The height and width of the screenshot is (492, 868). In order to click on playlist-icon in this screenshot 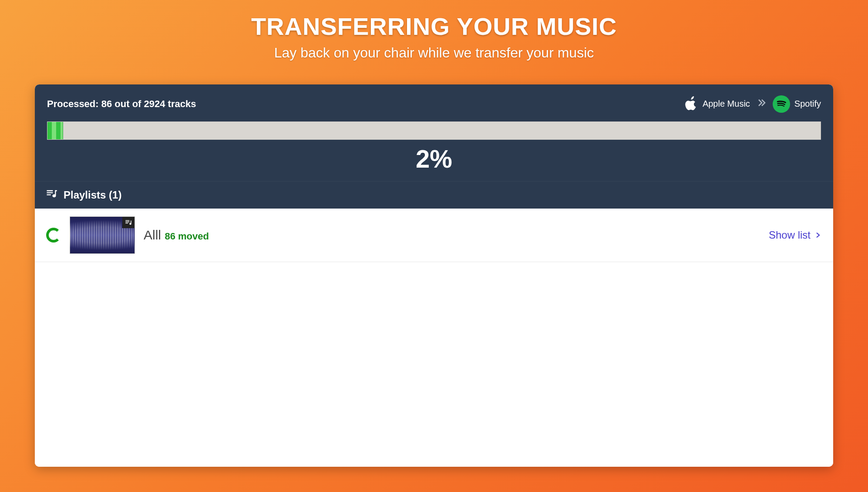, I will do `click(51, 195)`.